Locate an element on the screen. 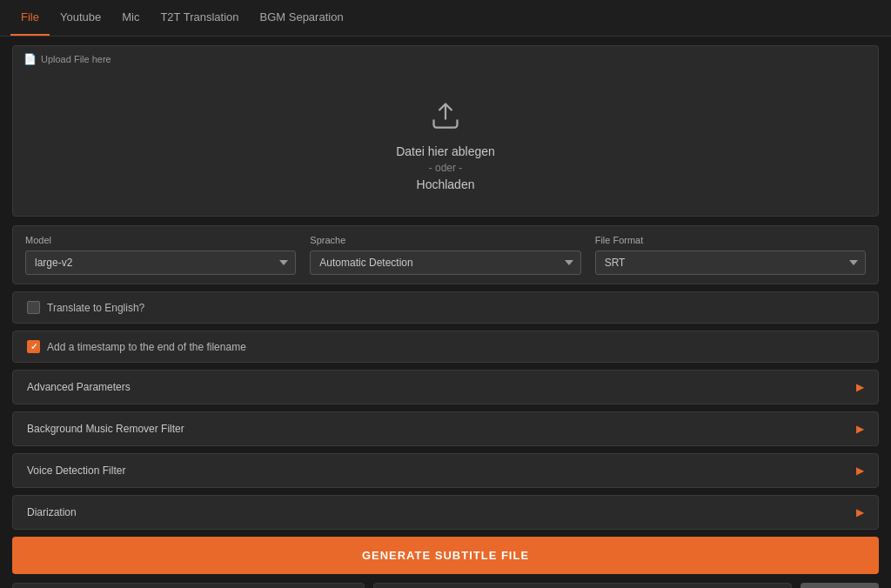 This screenshot has width=891, height=588. bgm-filter-row: Background Music Remover Filter ▶ is located at coordinates (446, 429).